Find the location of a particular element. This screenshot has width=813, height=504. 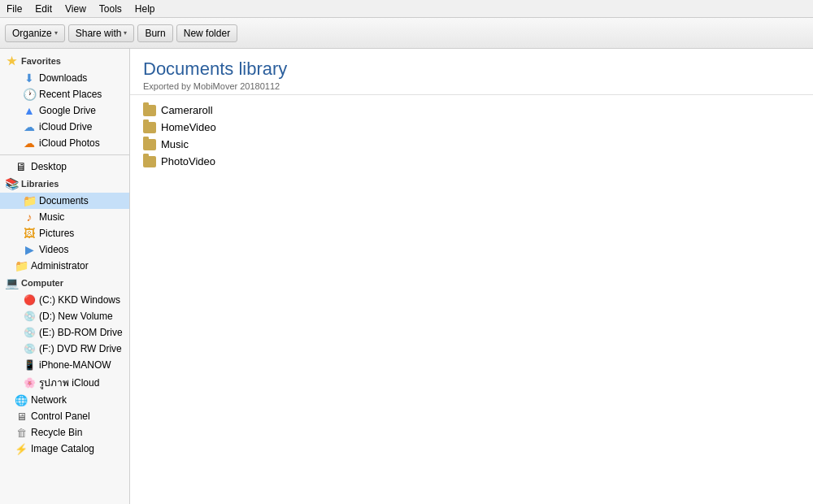

organize-dropdown-arrow: ▾ is located at coordinates (56, 33).